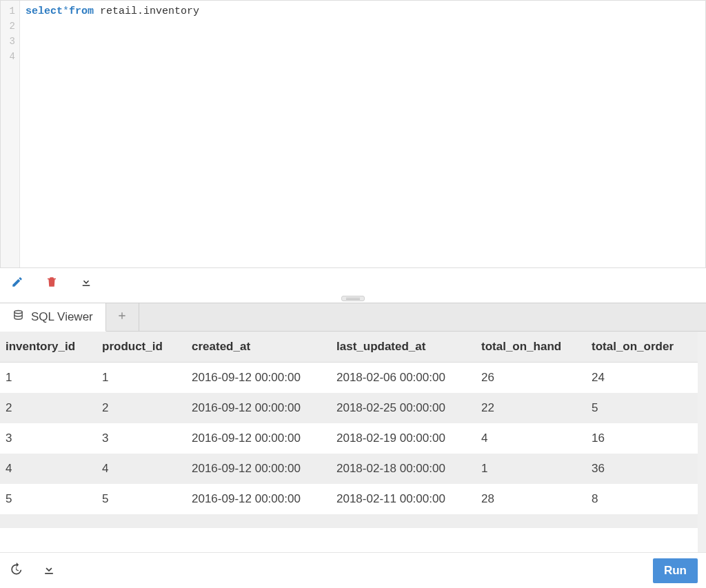 The height and width of the screenshot is (588, 706). Describe the element at coordinates (353, 378) in the screenshot. I see `table-row: 112016-09-12 00:00:002018-02-06 00:00:00…` at that location.